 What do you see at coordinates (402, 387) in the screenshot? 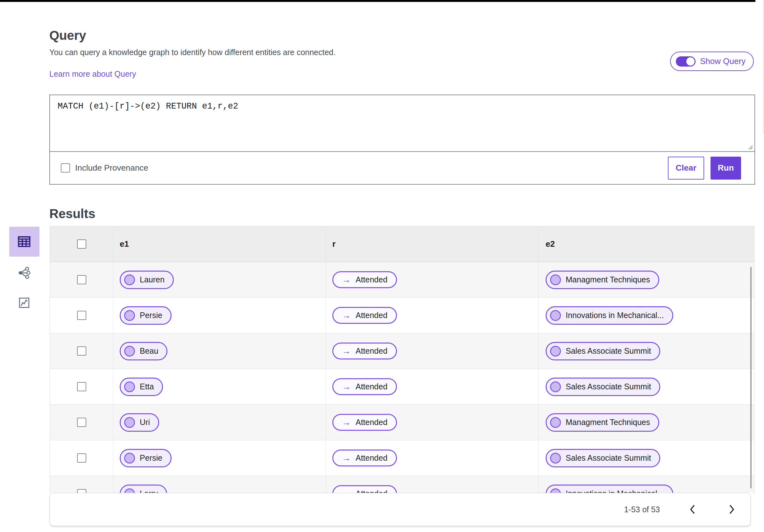
I see `table-row: Etta → Attended Sales Associate Summit` at bounding box center [402, 387].